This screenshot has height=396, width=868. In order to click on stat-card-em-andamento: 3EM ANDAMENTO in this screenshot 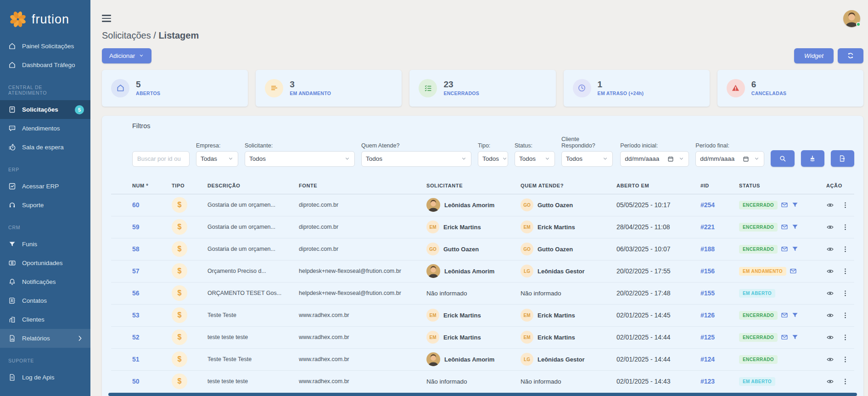, I will do `click(329, 88)`.